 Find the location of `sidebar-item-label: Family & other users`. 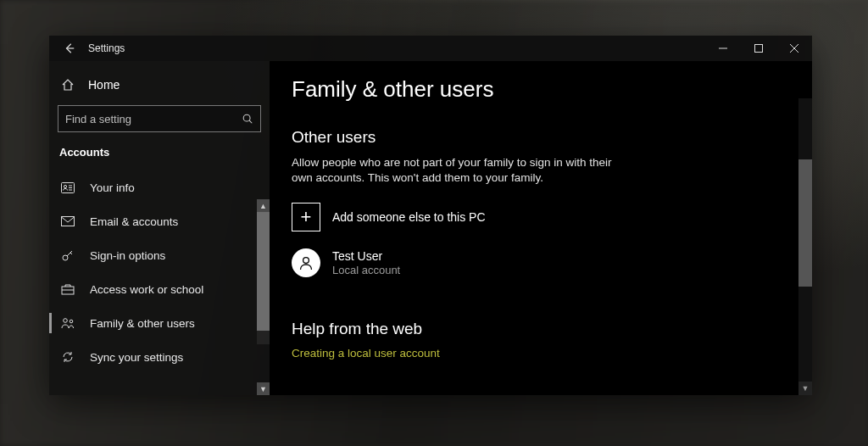

sidebar-item-label: Family & other users is located at coordinates (142, 324).